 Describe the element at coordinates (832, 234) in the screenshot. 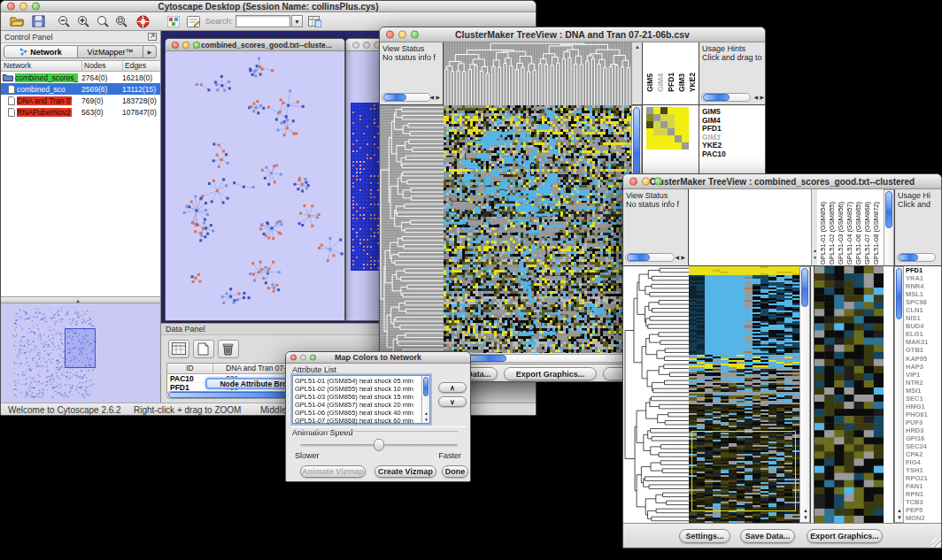

I see `column-label: GPL51-02 (GSM855)` at that location.